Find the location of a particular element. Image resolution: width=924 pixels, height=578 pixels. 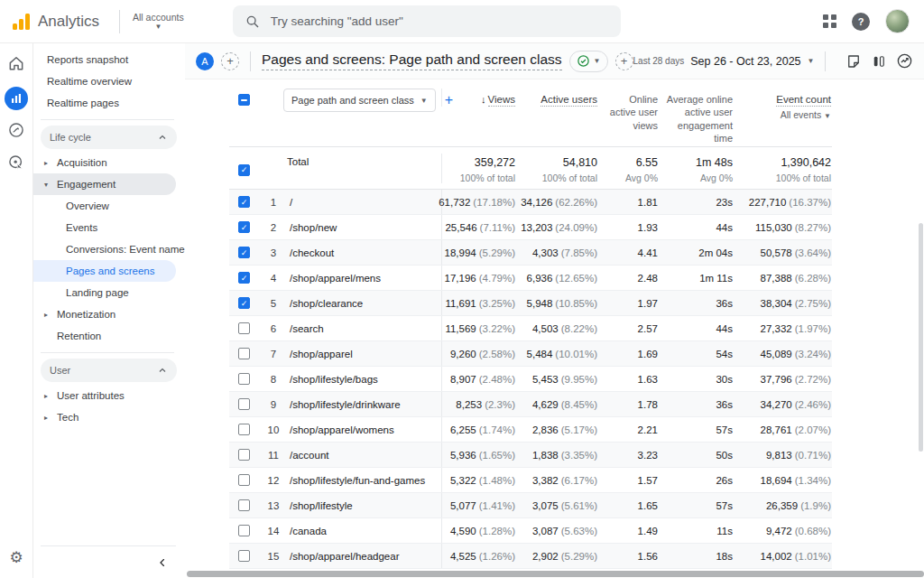

event-filter-dropdown: All events ▼ is located at coordinates (785, 116).